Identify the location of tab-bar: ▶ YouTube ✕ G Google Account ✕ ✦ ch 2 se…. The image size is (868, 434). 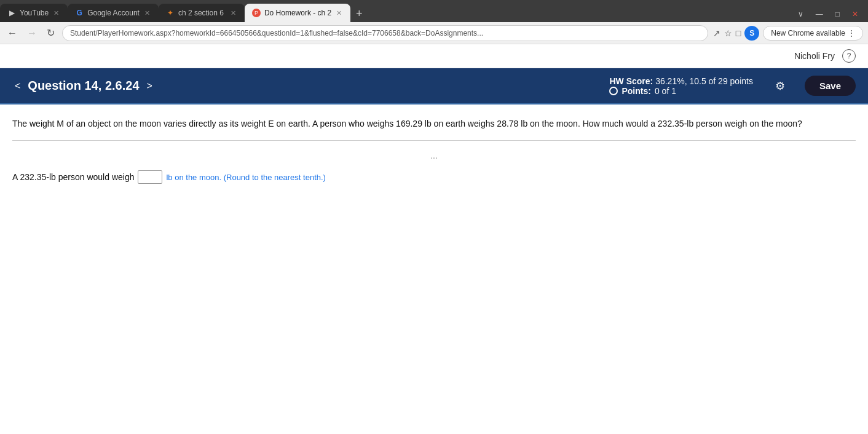
(434, 11).